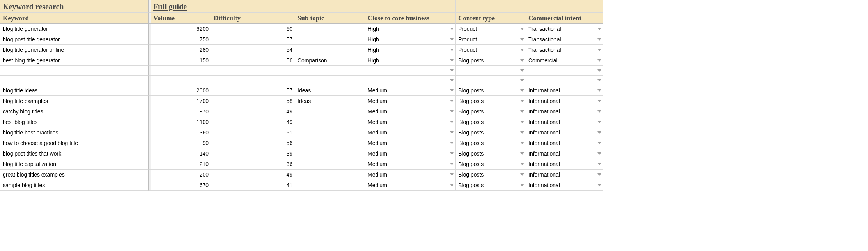 The height and width of the screenshot is (251, 868). Describe the element at coordinates (330, 101) in the screenshot. I see `cell-subtopic: Ideas` at that location.